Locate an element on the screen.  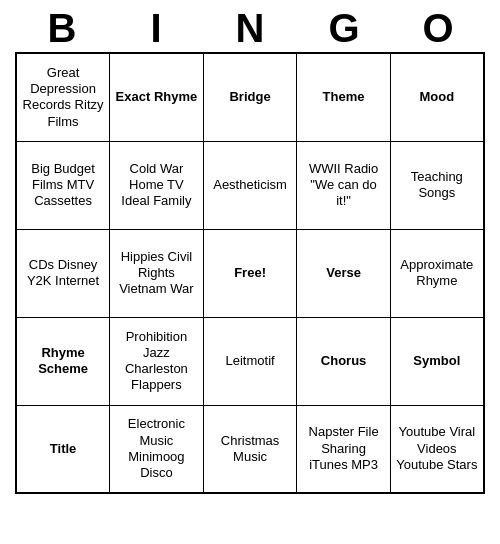
bingo-cell: WWII Radio "We can do it!" is located at coordinates (344, 185).